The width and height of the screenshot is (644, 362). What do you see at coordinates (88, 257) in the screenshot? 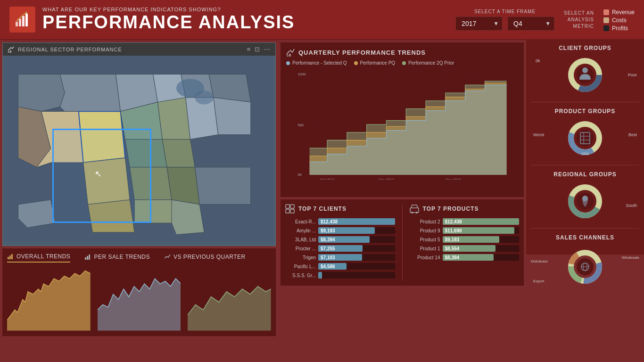
I see `per-sale-icon` at bounding box center [88, 257].